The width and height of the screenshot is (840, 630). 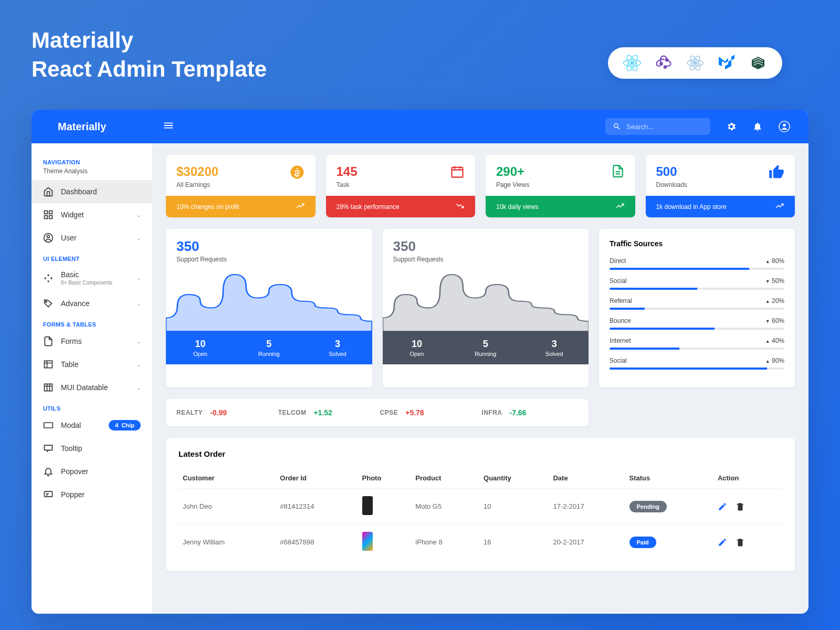 I want to click on stat-footer-text: 1k download in App store, so click(x=691, y=207).